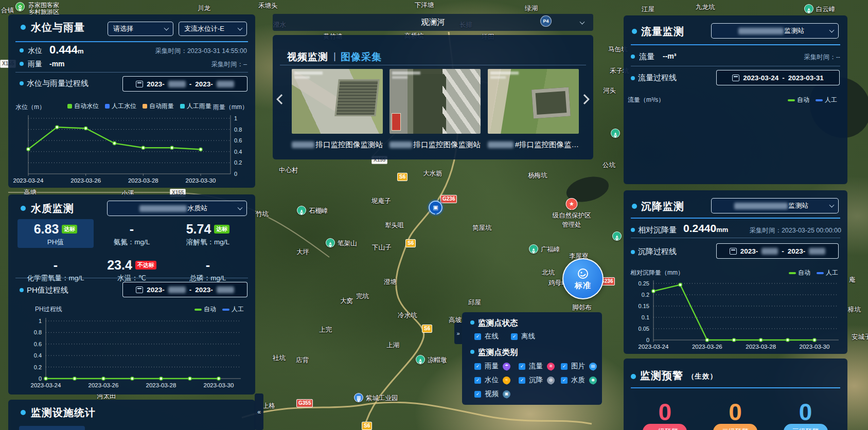 This screenshot has width=868, height=430. Describe the element at coordinates (259, 411) in the screenshot. I see `collapse-left-tab: «` at that location.